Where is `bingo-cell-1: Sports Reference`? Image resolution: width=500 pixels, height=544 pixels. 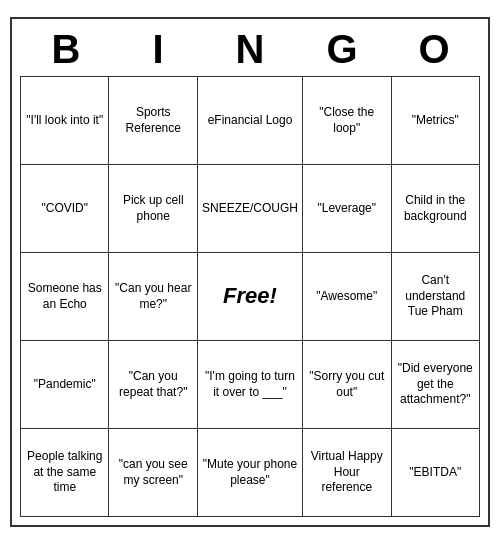
bingo-cell-1: Sports Reference is located at coordinates (154, 121).